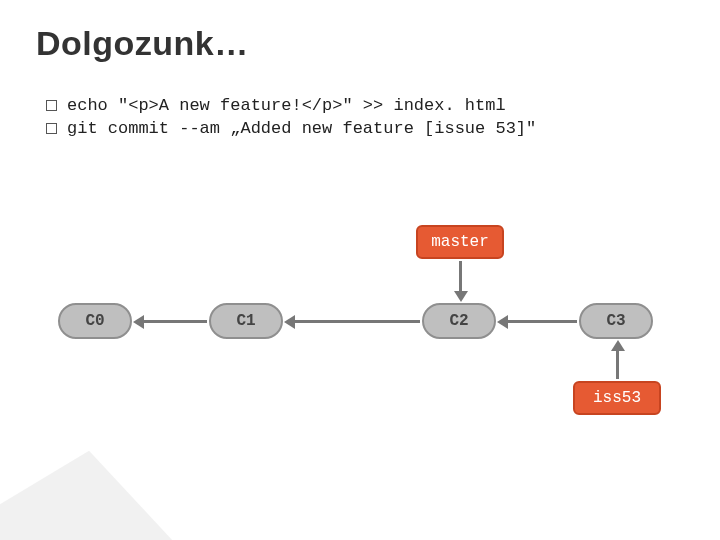 The image size is (720, 540). What do you see at coordinates (124, 484) in the screenshot?
I see `decorative-triangle` at bounding box center [124, 484].